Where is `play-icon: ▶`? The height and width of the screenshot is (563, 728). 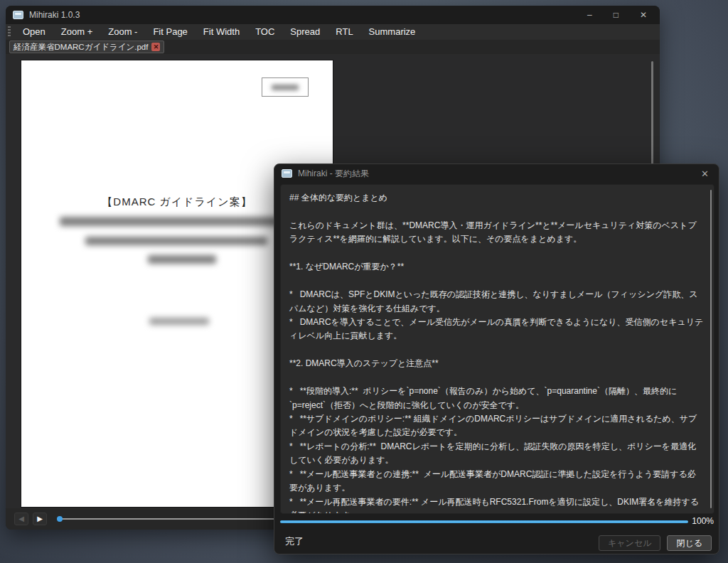 play-icon: ▶ is located at coordinates (40, 519).